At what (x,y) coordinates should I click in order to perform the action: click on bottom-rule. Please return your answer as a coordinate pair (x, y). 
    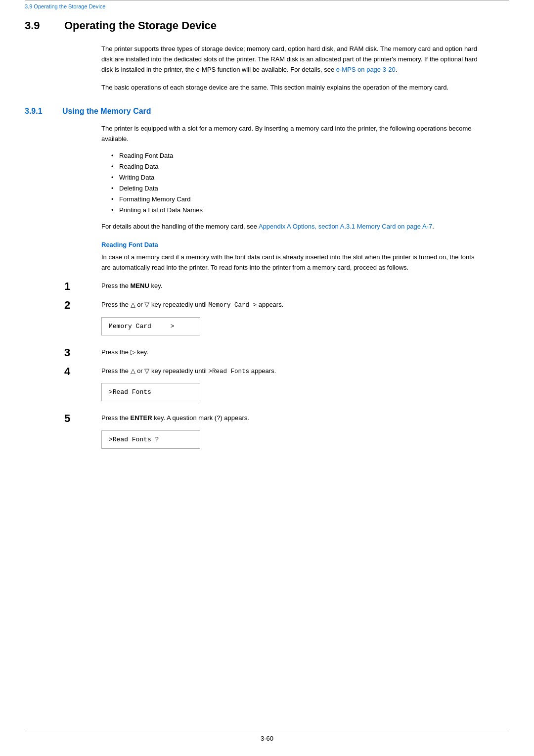
    Looking at the image, I should click on (267, 731).